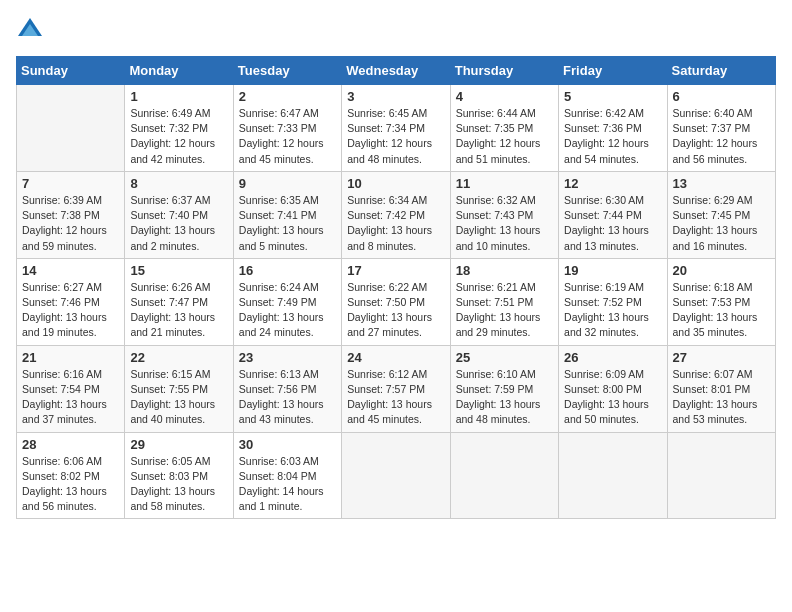 The height and width of the screenshot is (612, 792). I want to click on day-info: Sunrise: 6:29 AMSunset: 7:45 PMDaylight:…, so click(722, 224).